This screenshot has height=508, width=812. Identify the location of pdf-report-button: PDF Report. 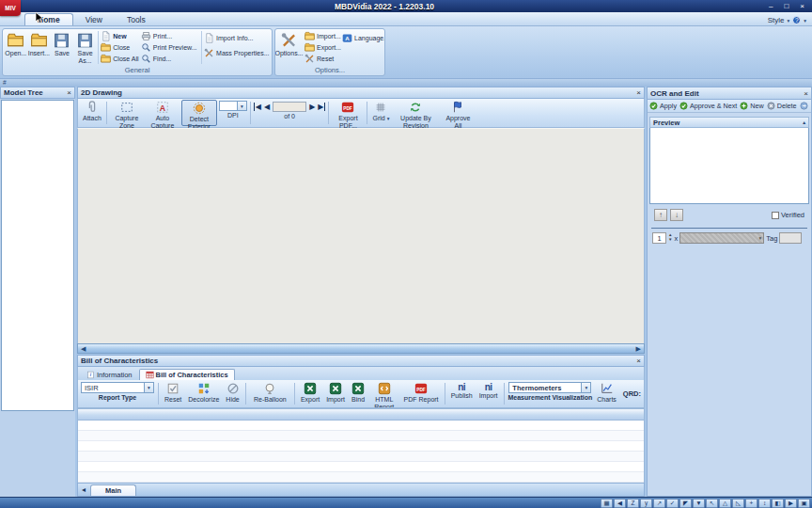
(421, 393).